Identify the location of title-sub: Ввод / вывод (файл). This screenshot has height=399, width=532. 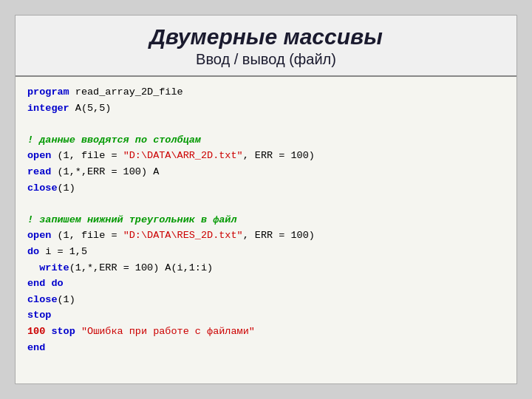
(266, 59).